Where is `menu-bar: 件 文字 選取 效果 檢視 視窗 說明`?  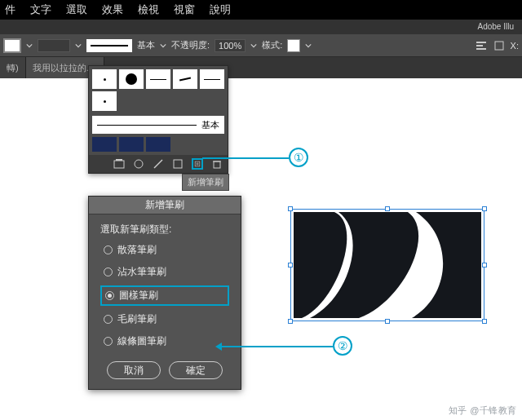
menu-bar: 件 文字 選取 效果 檢視 視窗 說明 is located at coordinates (261, 10).